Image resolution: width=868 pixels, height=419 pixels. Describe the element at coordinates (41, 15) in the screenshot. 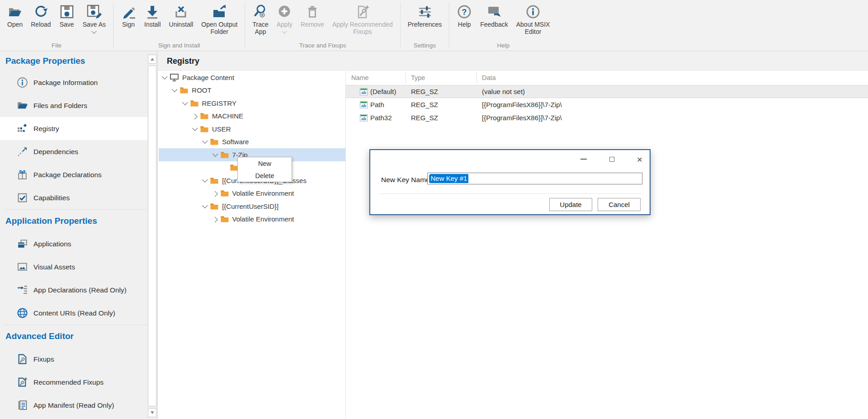

I see `reload-button: Reload` at that location.